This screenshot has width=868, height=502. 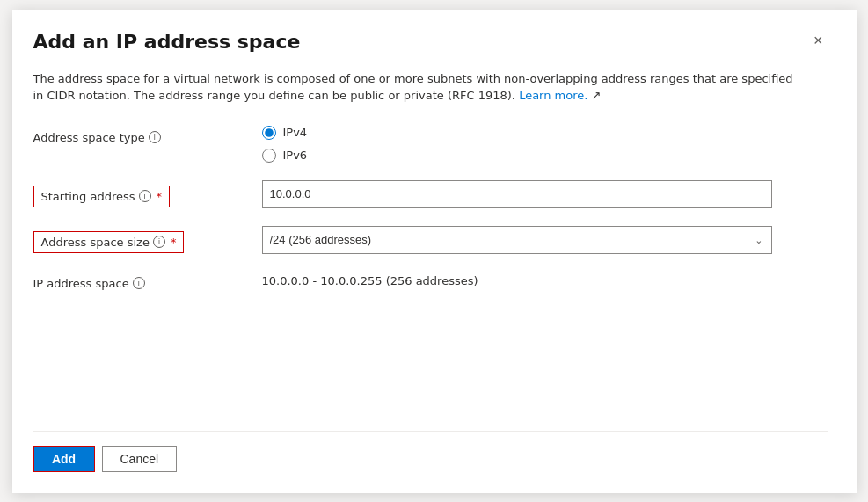 I want to click on starting-address-row: Starting address i *, so click(x=431, y=194).